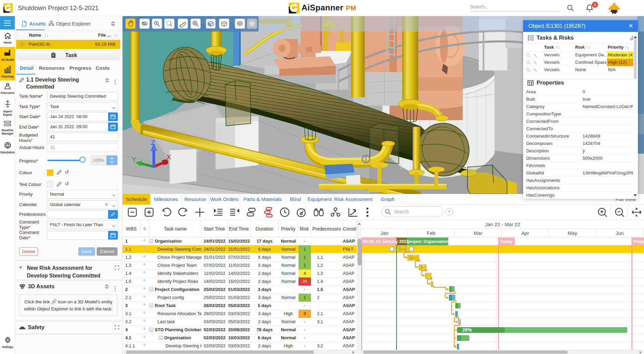  Describe the element at coordinates (467, 330) in the screenshot. I see `svg-text: 28%` at that location.